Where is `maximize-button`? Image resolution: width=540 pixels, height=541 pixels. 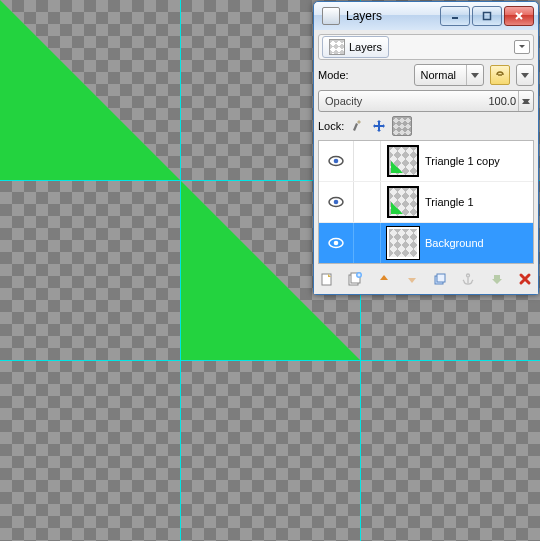 maximize-button is located at coordinates (487, 16).